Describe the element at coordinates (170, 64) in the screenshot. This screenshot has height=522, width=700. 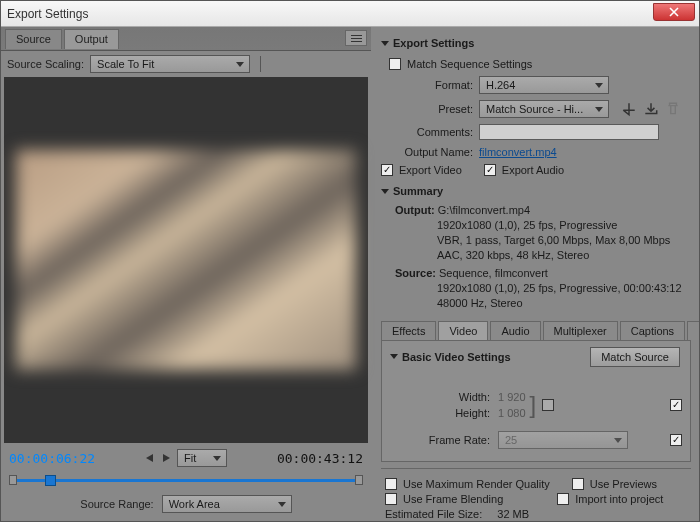
I see `source-scaling-dropdown: Scale To Fit` at that location.